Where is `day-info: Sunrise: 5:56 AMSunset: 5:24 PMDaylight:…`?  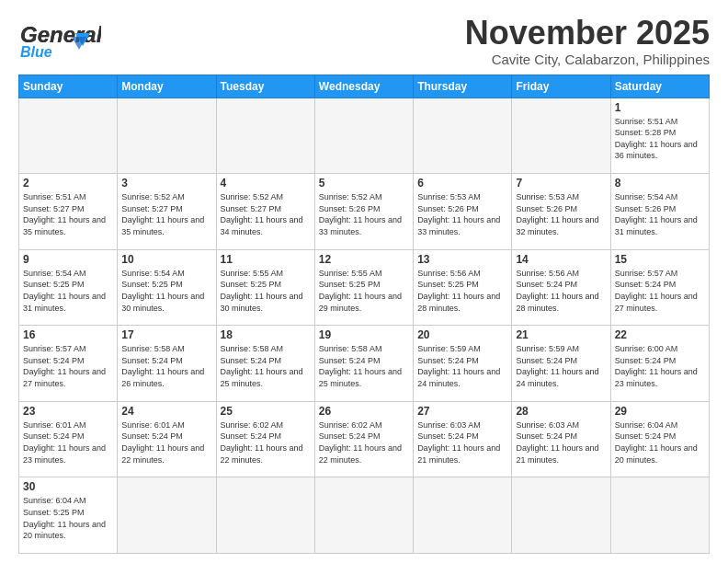
day-info: Sunrise: 5:56 AMSunset: 5:24 PMDaylight:… is located at coordinates (561, 291).